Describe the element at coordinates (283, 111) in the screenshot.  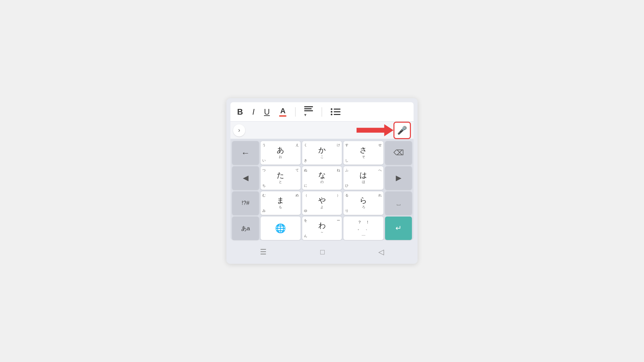
I see `text-color-letter: A` at that location.